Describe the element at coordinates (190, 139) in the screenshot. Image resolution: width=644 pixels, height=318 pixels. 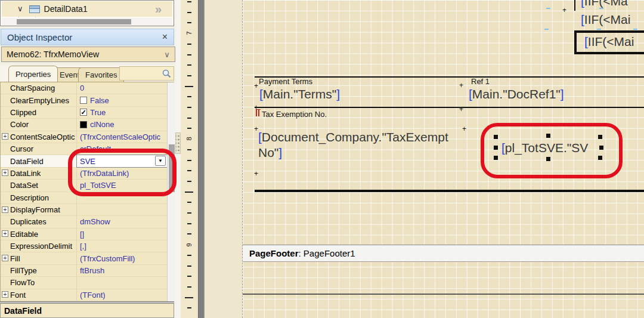
I see `ruler-number: 8` at that location.